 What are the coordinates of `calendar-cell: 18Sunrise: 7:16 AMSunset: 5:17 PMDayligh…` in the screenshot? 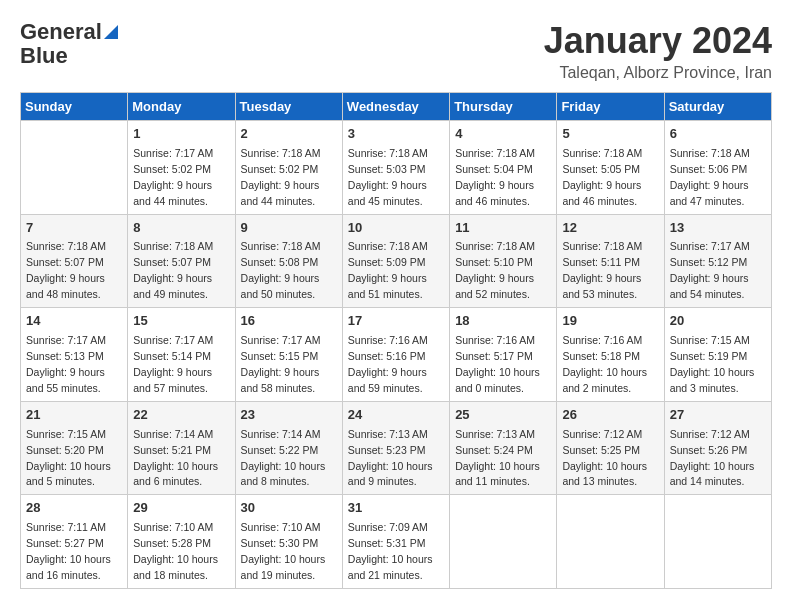 It's located at (504, 355).